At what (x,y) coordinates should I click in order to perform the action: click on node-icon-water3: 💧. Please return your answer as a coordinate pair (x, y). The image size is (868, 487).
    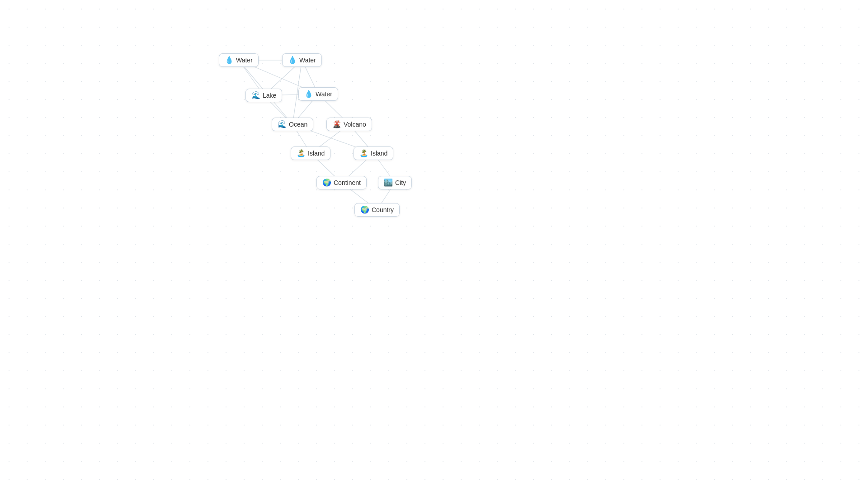
    Looking at the image, I should click on (309, 94).